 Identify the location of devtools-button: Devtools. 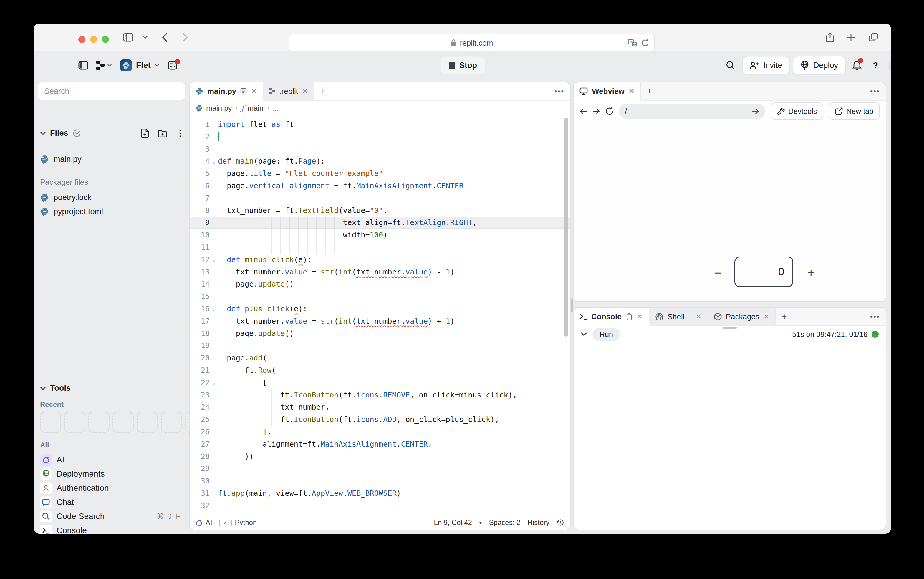
(797, 111).